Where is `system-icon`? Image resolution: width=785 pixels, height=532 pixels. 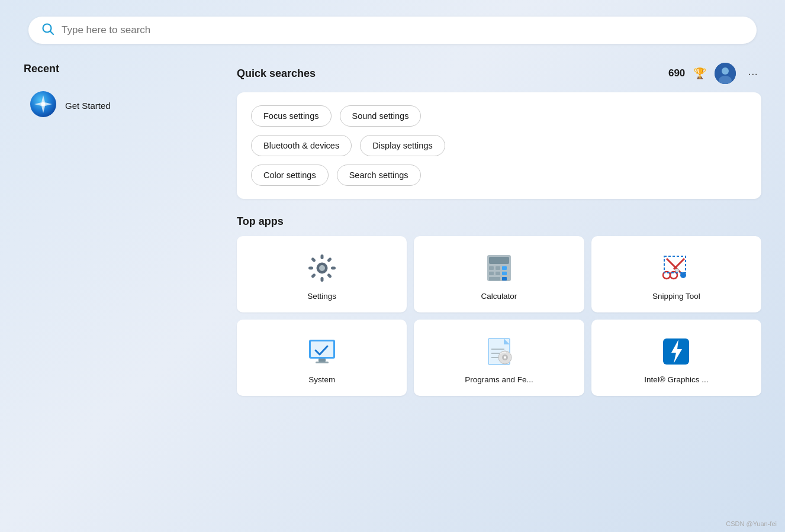 system-icon is located at coordinates (322, 352).